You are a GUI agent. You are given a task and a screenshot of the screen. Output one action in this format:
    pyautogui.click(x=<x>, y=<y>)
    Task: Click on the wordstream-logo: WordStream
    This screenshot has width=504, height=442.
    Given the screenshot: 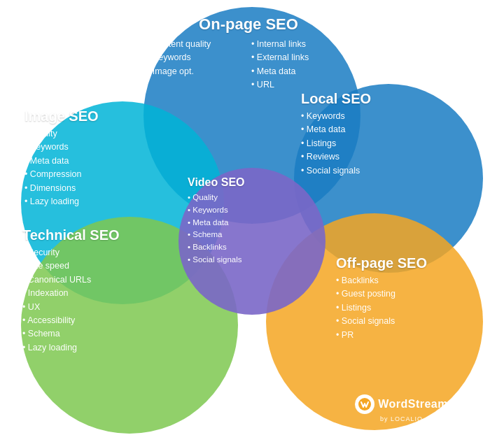 What is the action you would take?
    pyautogui.click(x=402, y=404)
    